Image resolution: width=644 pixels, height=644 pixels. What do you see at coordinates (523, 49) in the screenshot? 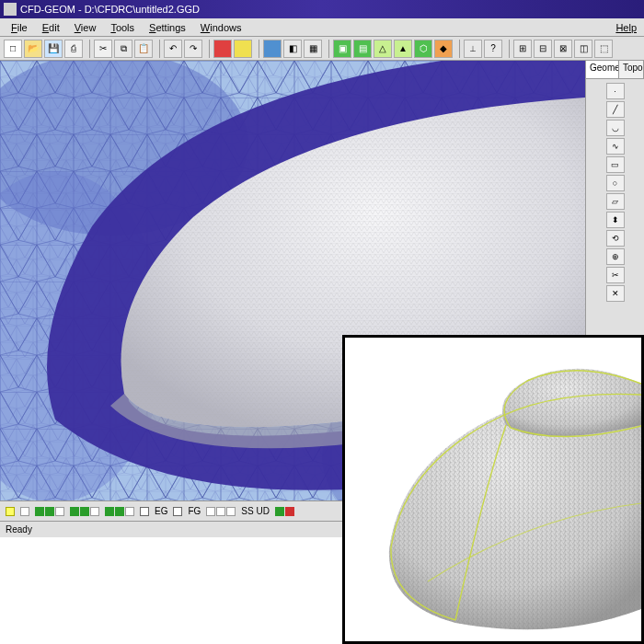
I see `view-button: ⊞` at bounding box center [523, 49].